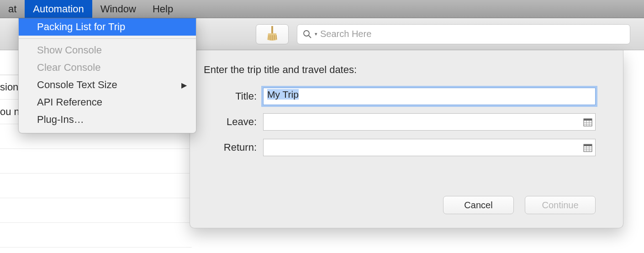 This screenshot has width=644, height=253. Describe the element at coordinates (107, 50) in the screenshot. I see `menu-item-show-console: Show Console` at that location.